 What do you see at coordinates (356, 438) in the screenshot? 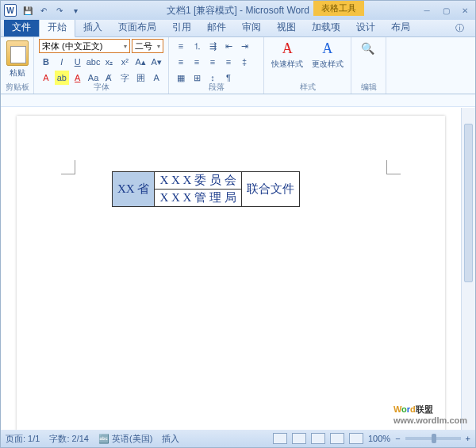
I see `draft-view-button` at bounding box center [356, 438].